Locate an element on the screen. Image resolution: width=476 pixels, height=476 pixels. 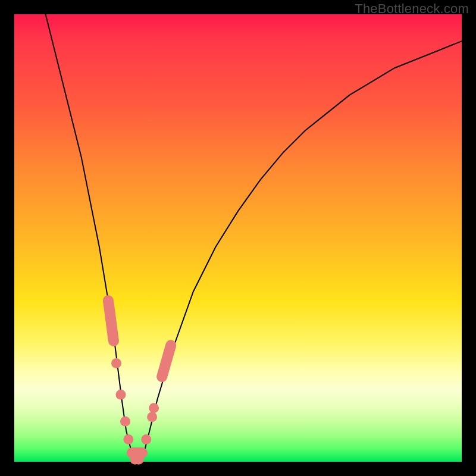
marker-points is located at coordinates (139, 380).